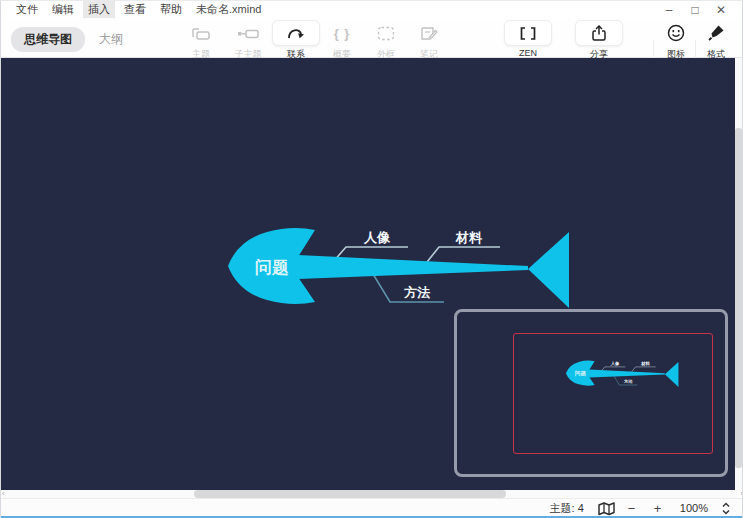 This screenshot has width=743, height=518. What do you see at coordinates (528, 34) in the screenshot?
I see `zen-brackets-icon` at bounding box center [528, 34].